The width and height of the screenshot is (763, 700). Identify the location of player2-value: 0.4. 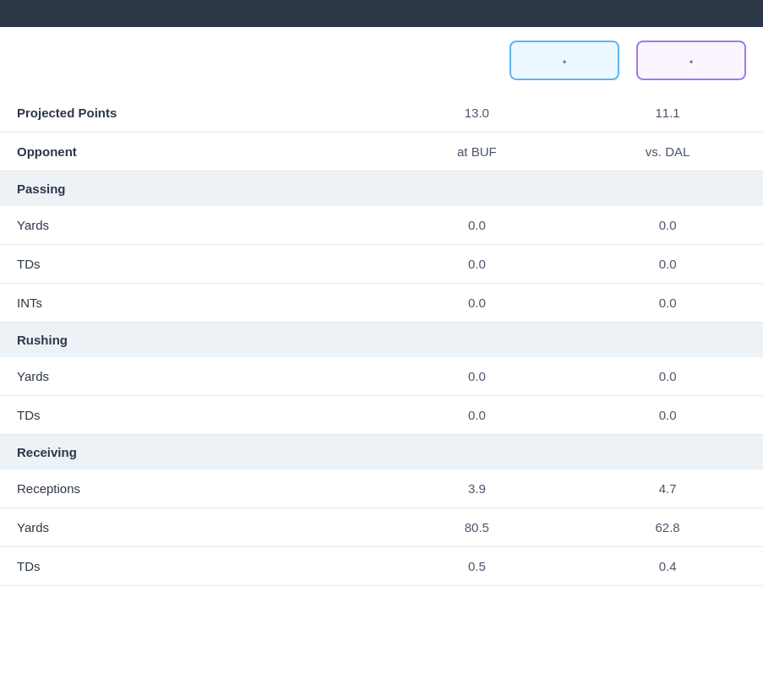
(668, 567).